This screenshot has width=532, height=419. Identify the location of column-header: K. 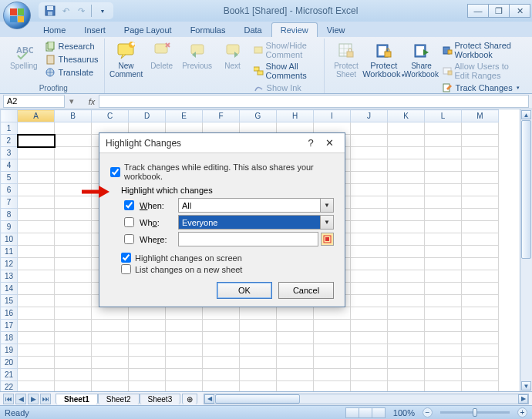
(406, 116).